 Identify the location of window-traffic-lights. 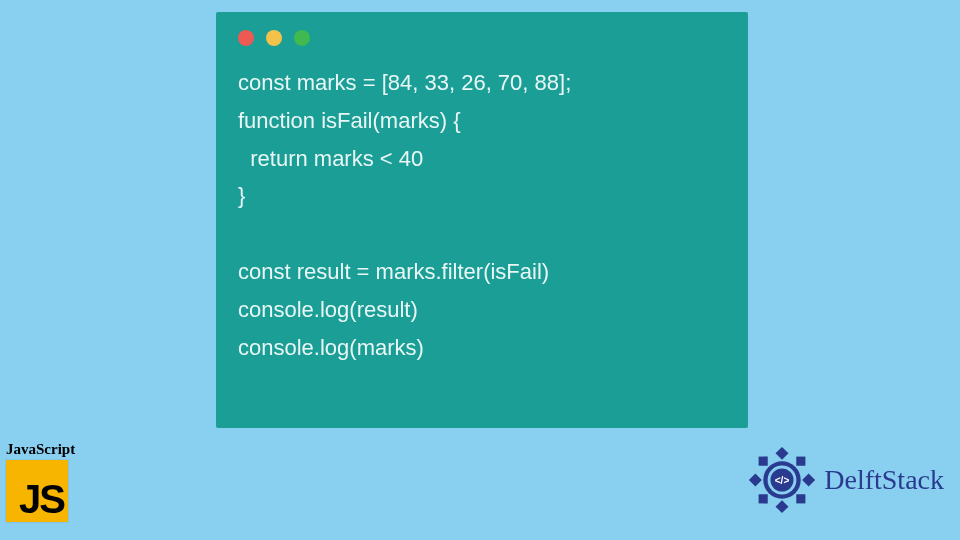
(482, 38).